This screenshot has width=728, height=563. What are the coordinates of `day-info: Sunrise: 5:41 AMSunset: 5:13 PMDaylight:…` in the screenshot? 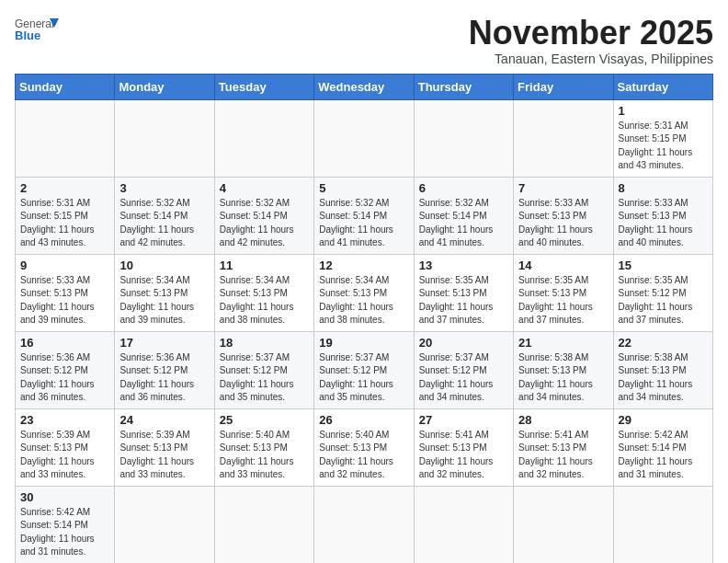 It's located at (563, 455).